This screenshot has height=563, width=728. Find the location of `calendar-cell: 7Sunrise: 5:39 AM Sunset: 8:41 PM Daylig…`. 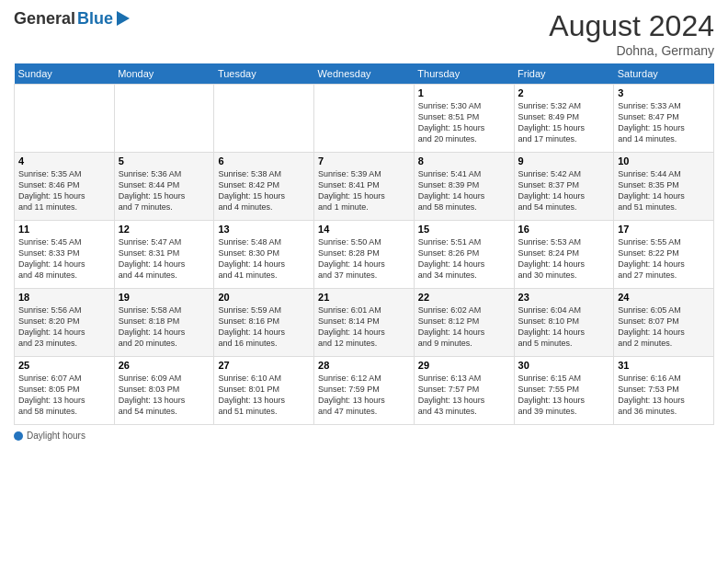

calendar-cell: 7Sunrise: 5:39 AM Sunset: 8:41 PM Daylig… is located at coordinates (364, 187).